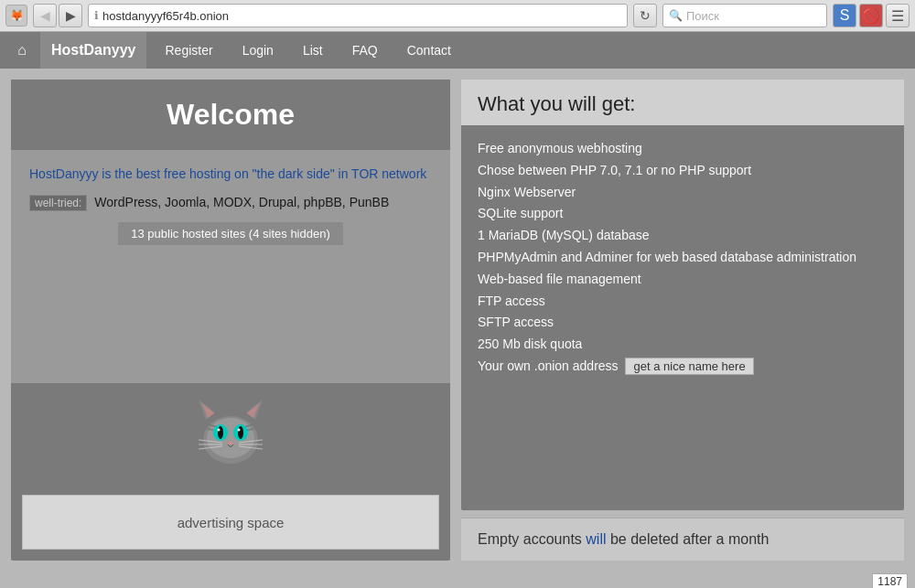  What do you see at coordinates (188, 50) in the screenshot?
I see `nav-register: Register` at bounding box center [188, 50].